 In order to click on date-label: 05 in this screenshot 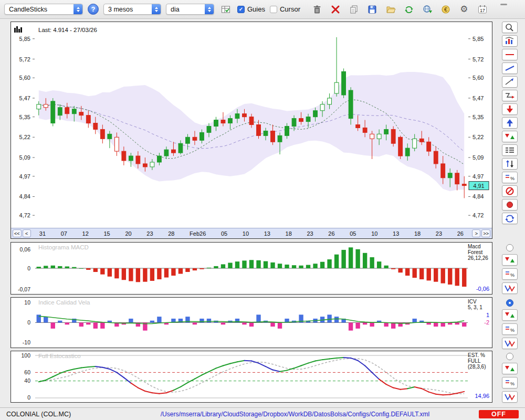, I will do `click(353, 234)`.